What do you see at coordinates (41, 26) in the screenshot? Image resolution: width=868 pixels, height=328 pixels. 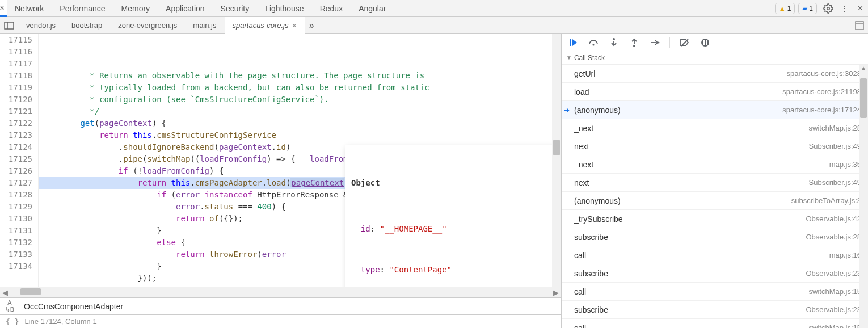 I see `file-tab: vendor.js` at bounding box center [41, 26].